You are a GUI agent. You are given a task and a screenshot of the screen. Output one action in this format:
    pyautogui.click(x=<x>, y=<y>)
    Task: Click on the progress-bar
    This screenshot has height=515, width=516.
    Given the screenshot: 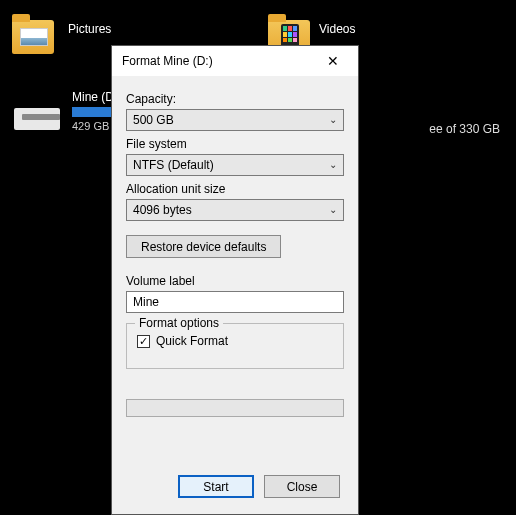 What is the action you would take?
    pyautogui.click(x=235, y=408)
    